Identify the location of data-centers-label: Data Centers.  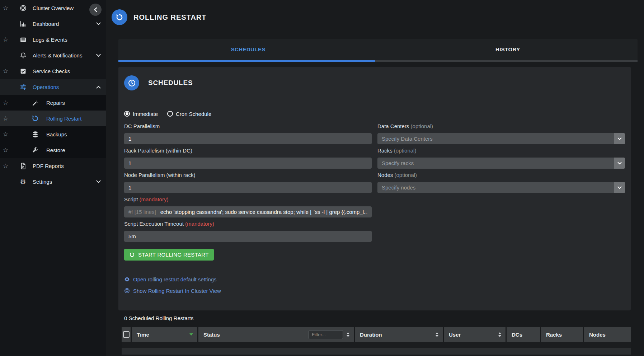
(393, 126).